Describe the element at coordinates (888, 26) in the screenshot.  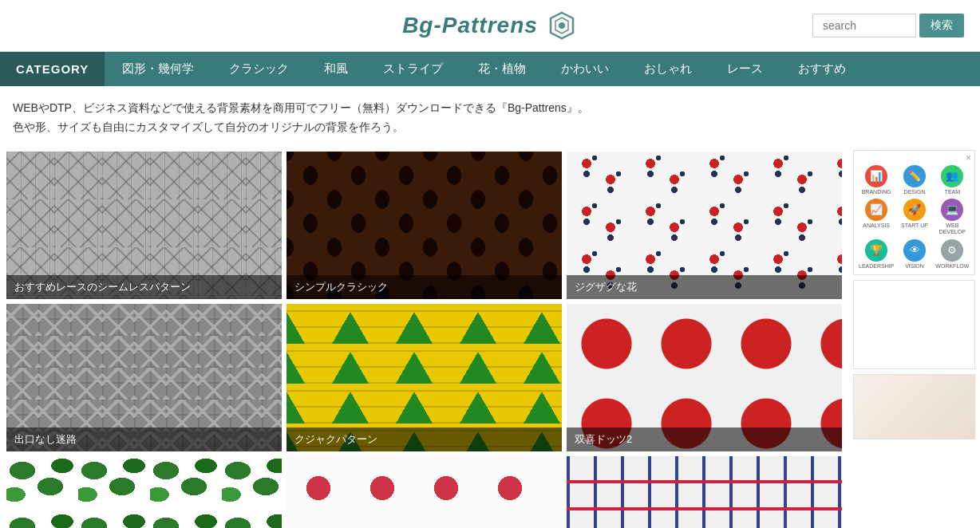
I see `search-area: 検索` at that location.